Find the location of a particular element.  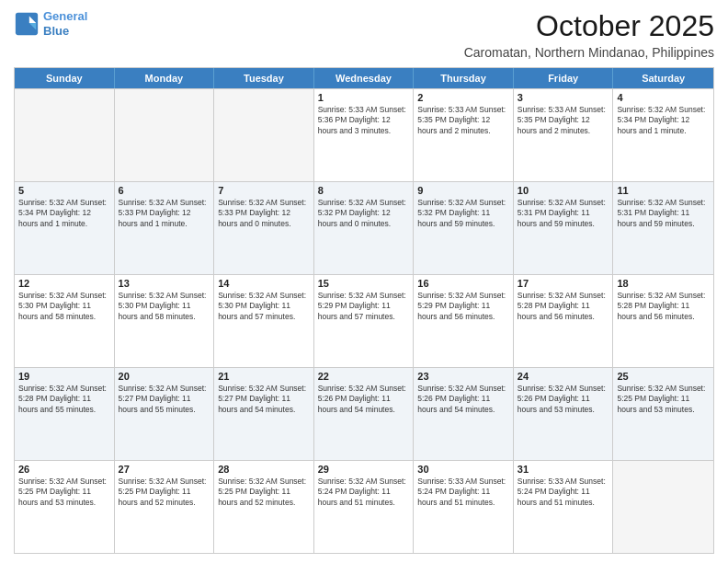

cell-text: Sunrise: 5:32 AM Sunset: 5:32 PM Dayligh… is located at coordinates (364, 213).